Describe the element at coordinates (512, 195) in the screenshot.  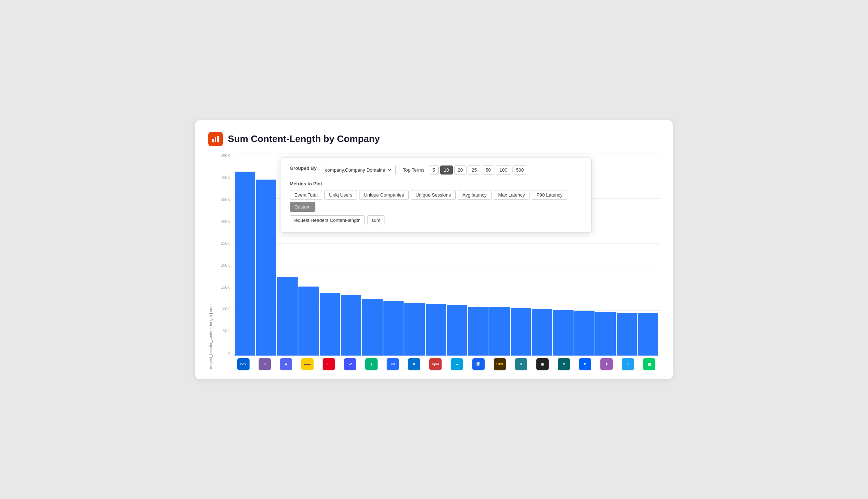
I see `metric-btn-max-latency: Max Latency` at that location.